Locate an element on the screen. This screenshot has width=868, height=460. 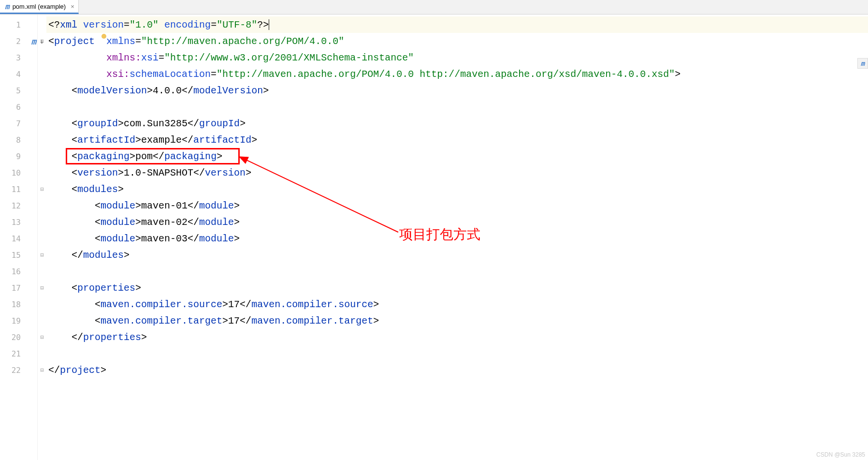
code-line-5: <modelVersion>4.0.0</modelVersion> is located at coordinates (457, 90).